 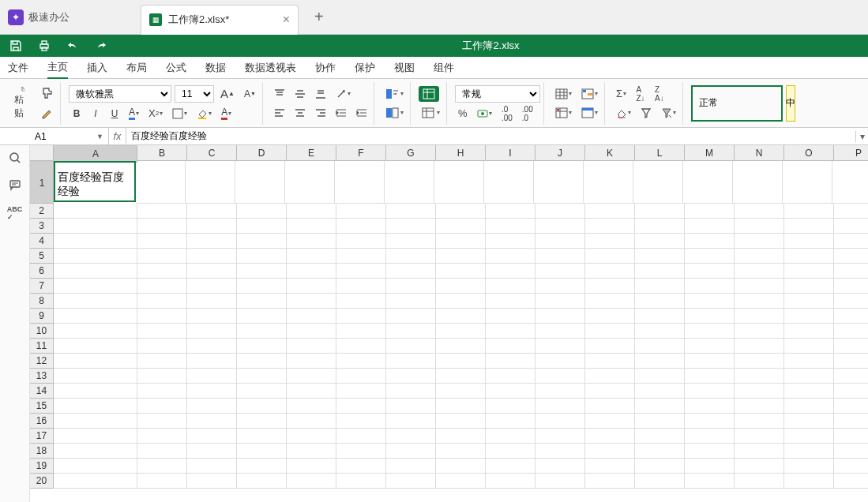 I want to click on insert-cells-icon: ▾, so click(x=564, y=94).